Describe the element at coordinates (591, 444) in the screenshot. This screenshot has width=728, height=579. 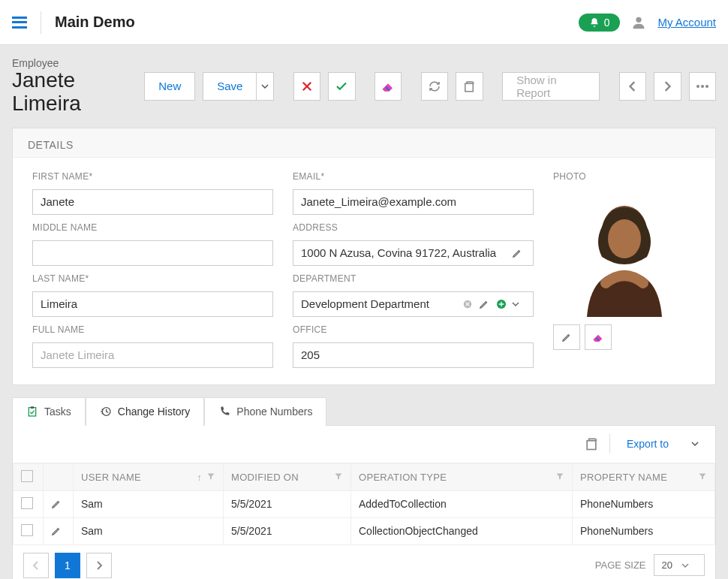
I see `grid-file-button` at that location.